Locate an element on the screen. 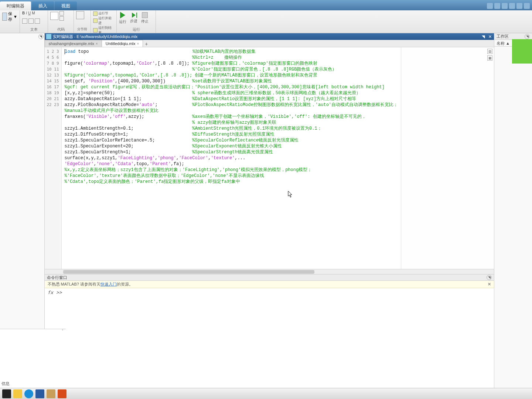 The height and width of the screenshot is (399, 532). top-tab-bar: 时编辑器 插入 视图 is located at coordinates (266, 5).